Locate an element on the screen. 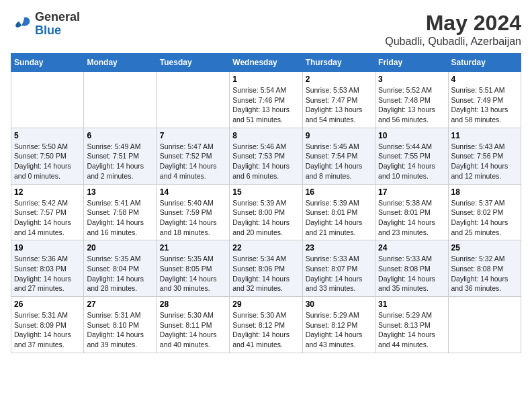 Image resolution: width=532 pixels, height=411 pixels. calendar-cell: 11Sunrise: 5:43 AMSunset: 7:56 PMDayligh… is located at coordinates (484, 156).